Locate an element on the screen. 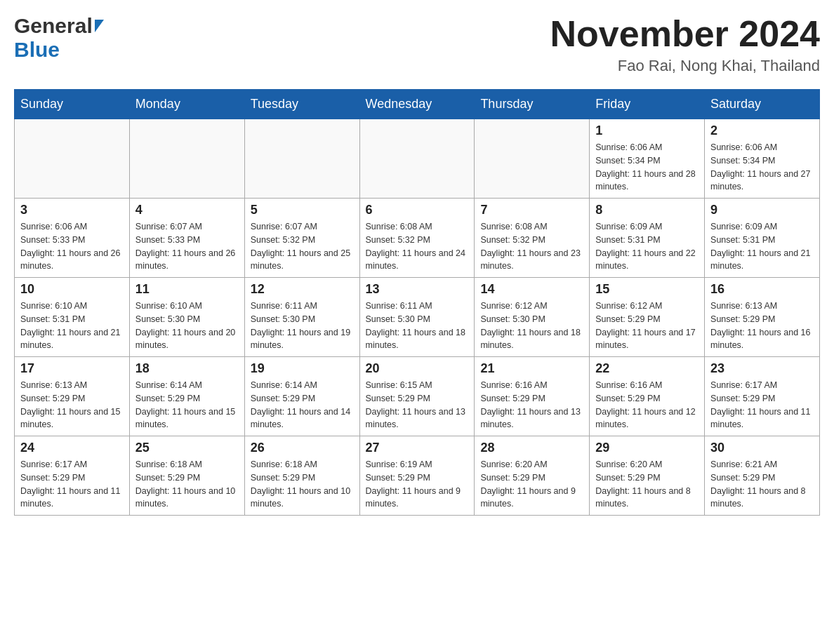  day-number: 15 is located at coordinates (647, 289).